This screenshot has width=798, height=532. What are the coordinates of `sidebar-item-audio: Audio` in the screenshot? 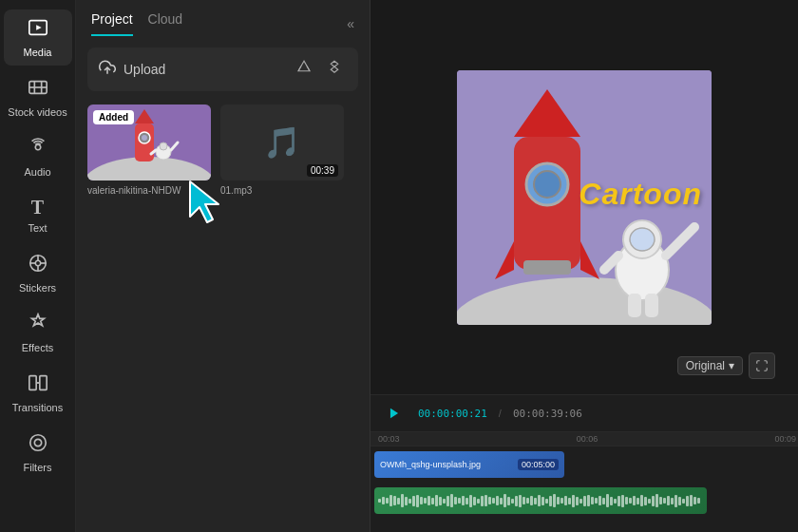 It's located at (38, 158).